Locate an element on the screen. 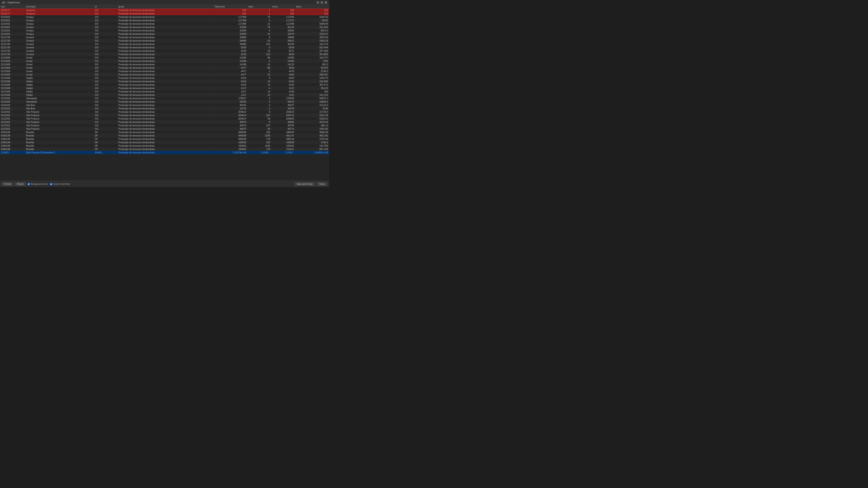 The image size is (868, 488). table-cell: Vila Propício is located at coordinates (59, 126).